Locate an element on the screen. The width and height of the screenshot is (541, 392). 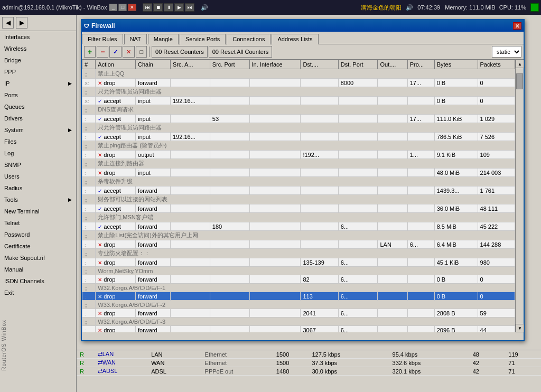
media-pause: ⏸ is located at coordinates (169, 7).